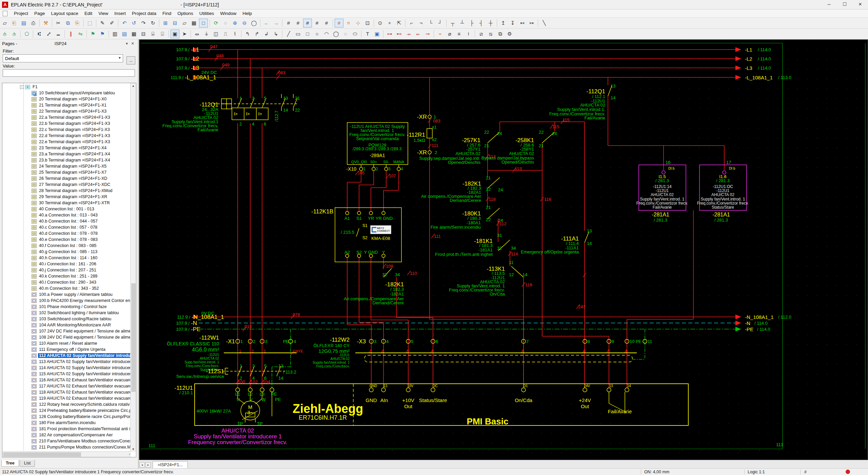  Describe the element at coordinates (71, 34) in the screenshot. I see `compare-projects-icon: ∥` at that location.